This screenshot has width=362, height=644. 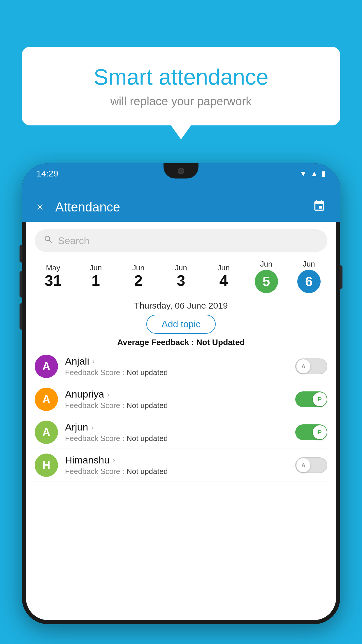 What do you see at coordinates (180, 361) in the screenshot?
I see `student-name: Anjali ›` at bounding box center [180, 361].